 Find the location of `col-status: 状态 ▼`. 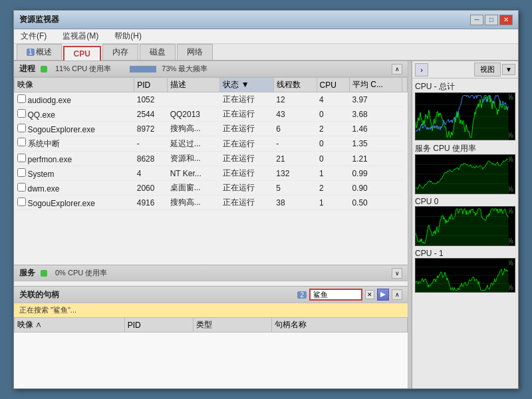

col-status: 状态 ▼ is located at coordinates (247, 85).